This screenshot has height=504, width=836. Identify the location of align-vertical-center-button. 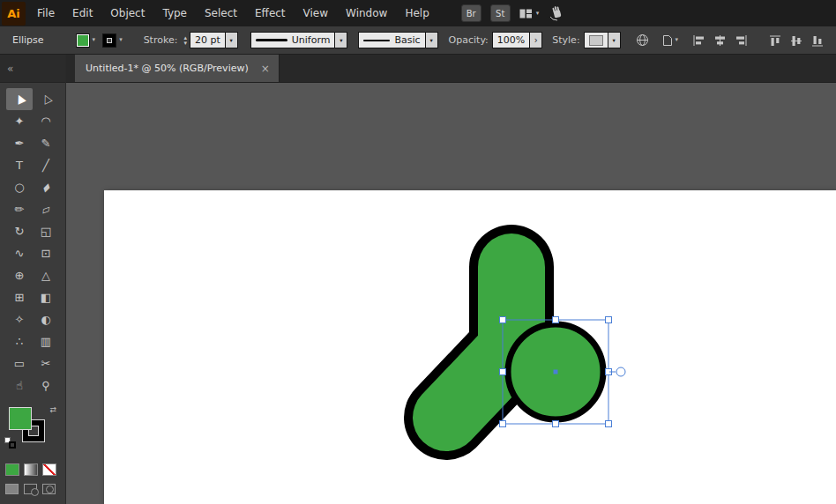
(797, 41).